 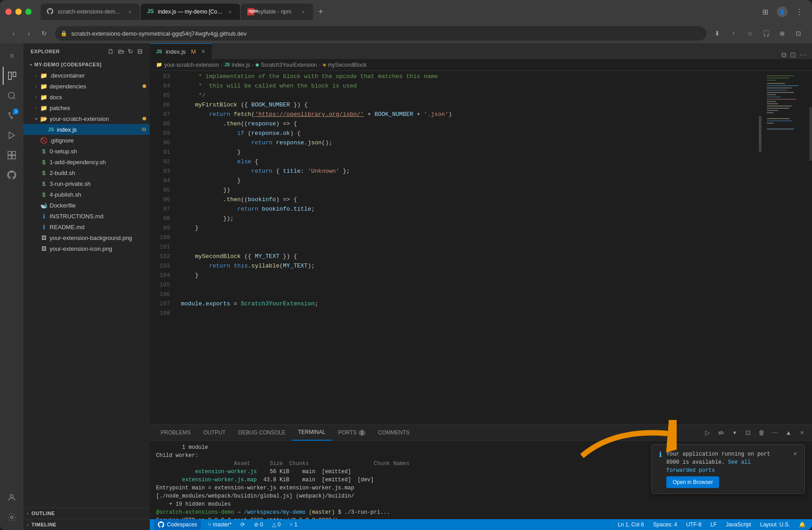 I want to click on split-terminal-icon: ⊡, so click(x=748, y=433).